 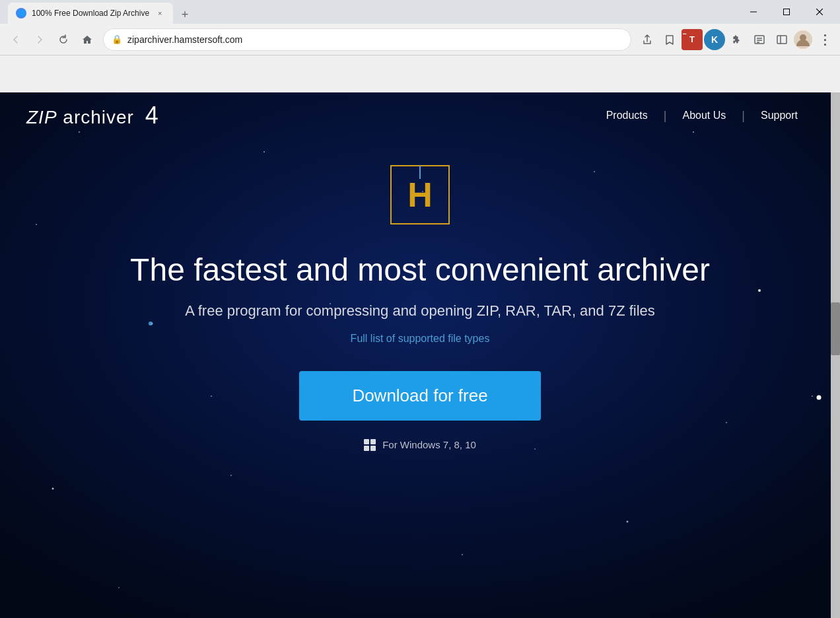 I want to click on tab-favicon: 🌐, so click(x=21, y=13).